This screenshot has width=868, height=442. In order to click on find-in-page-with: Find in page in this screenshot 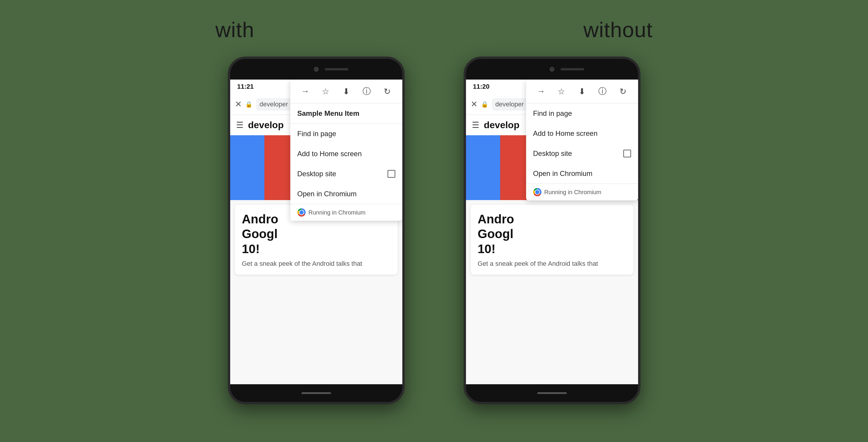, I will do `click(346, 134)`.